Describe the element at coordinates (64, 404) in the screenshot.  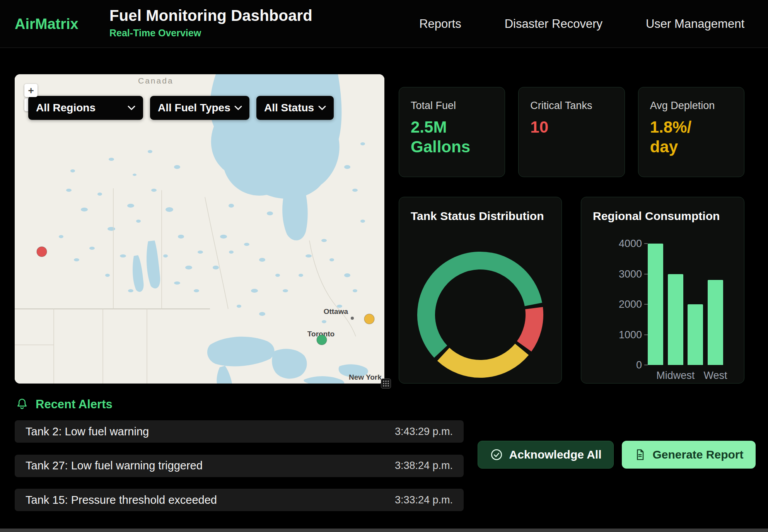
I see `alerts-heading: Recent Alerts` at that location.